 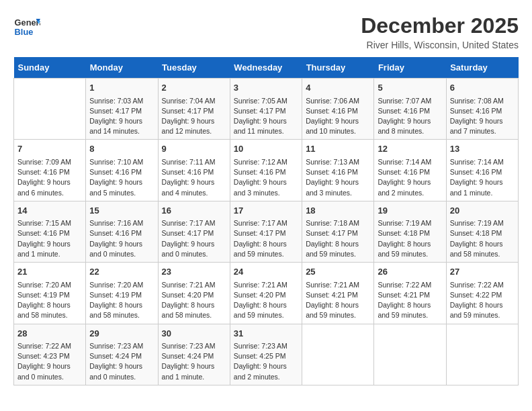 What do you see at coordinates (194, 272) in the screenshot?
I see `day-number: 23` at bounding box center [194, 272].